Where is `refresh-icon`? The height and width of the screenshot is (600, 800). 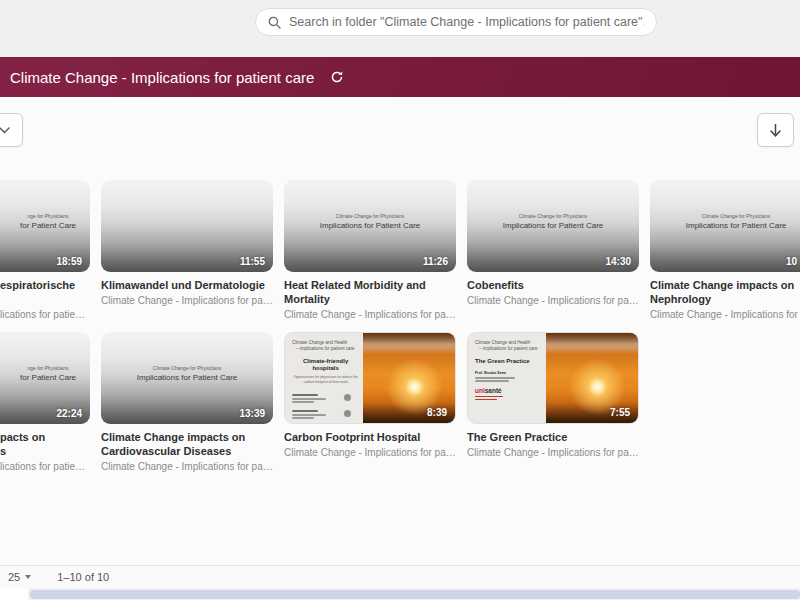
refresh-icon is located at coordinates (337, 77).